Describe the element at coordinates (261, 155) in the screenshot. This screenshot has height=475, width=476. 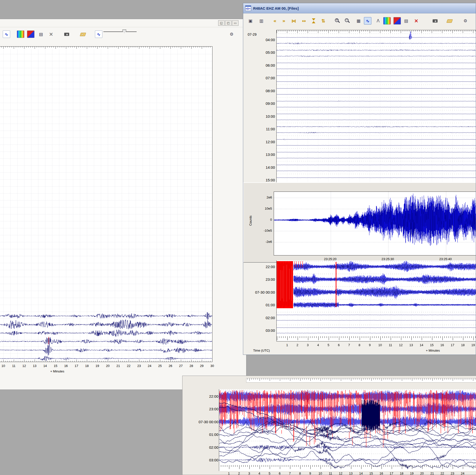
I see `helicorder-hour-label: 13:00` at that location.